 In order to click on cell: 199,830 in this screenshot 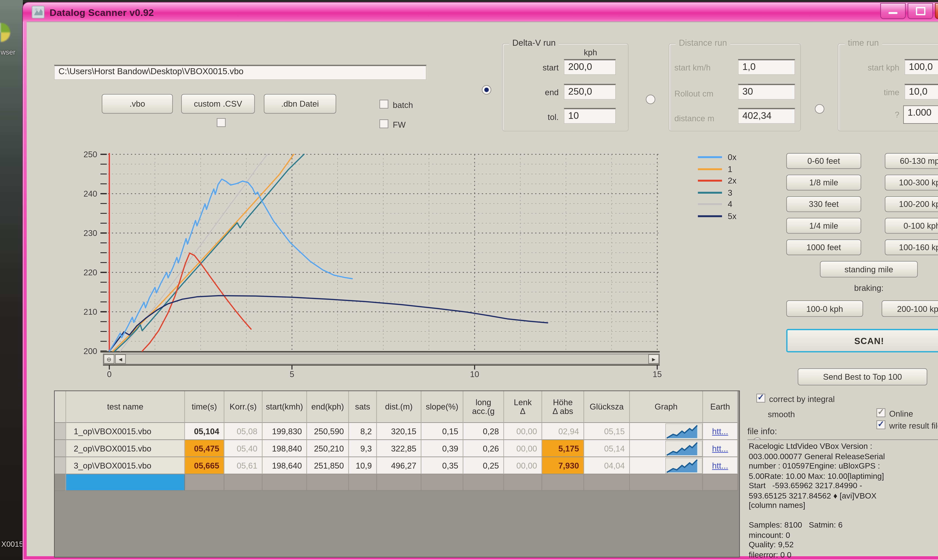, I will do `click(285, 431)`.